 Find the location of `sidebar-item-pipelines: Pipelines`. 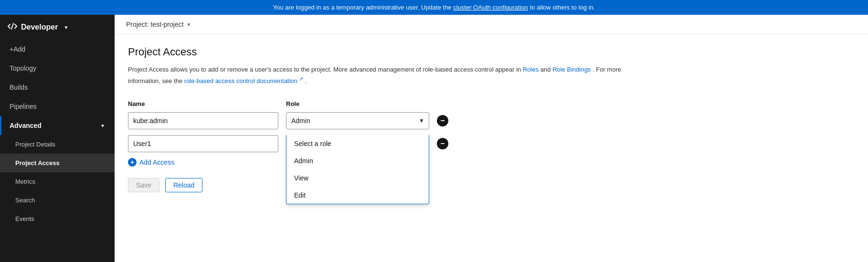

sidebar-item-pipelines: Pipelines is located at coordinates (57, 106).